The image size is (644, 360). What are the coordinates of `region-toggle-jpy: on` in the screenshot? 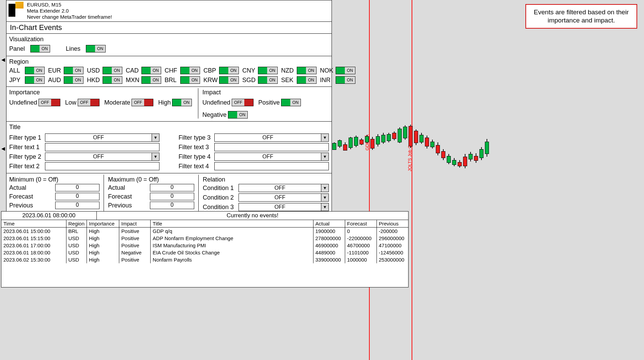 It's located at (35, 80).